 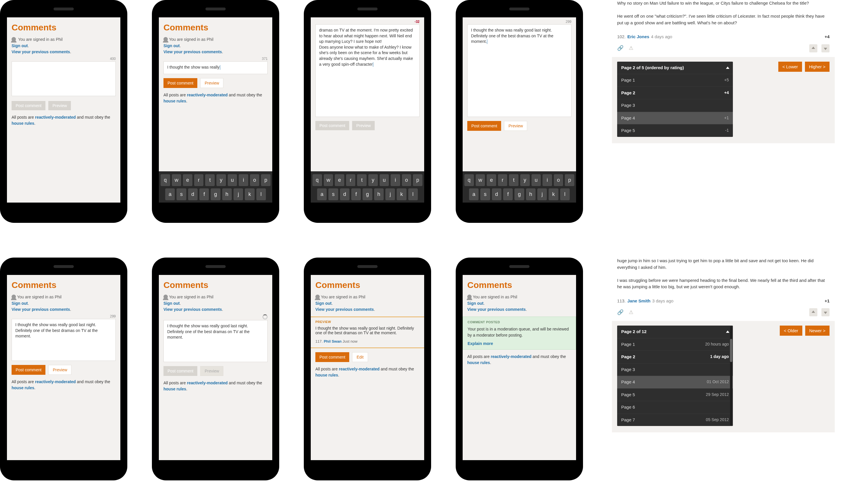 What do you see at coordinates (675, 344) in the screenshot?
I see `page-option: Page 120 hours ago` at bounding box center [675, 344].